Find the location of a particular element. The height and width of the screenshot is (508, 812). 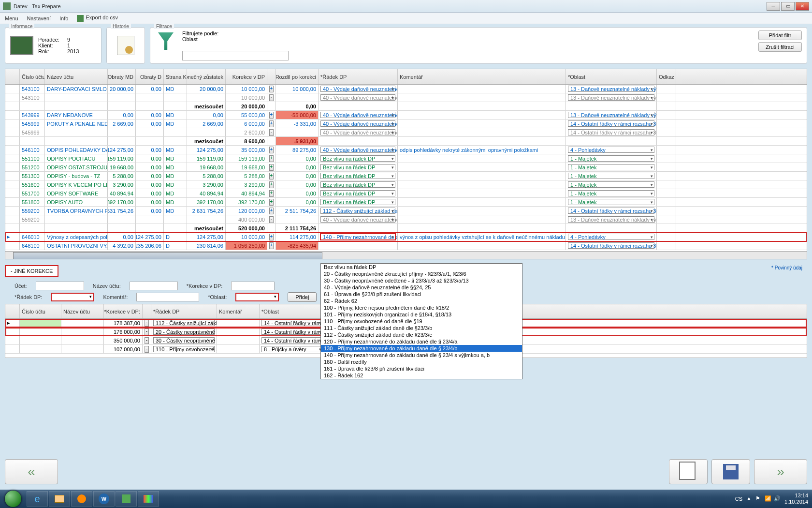

korekce-input is located at coordinates (253, 286).